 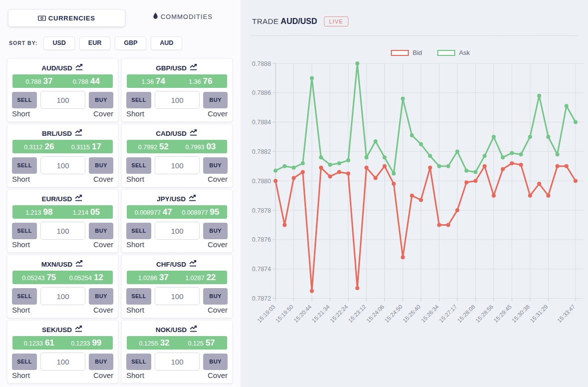 I want to click on svg-text: 15:22:24, so click(x=339, y=314).